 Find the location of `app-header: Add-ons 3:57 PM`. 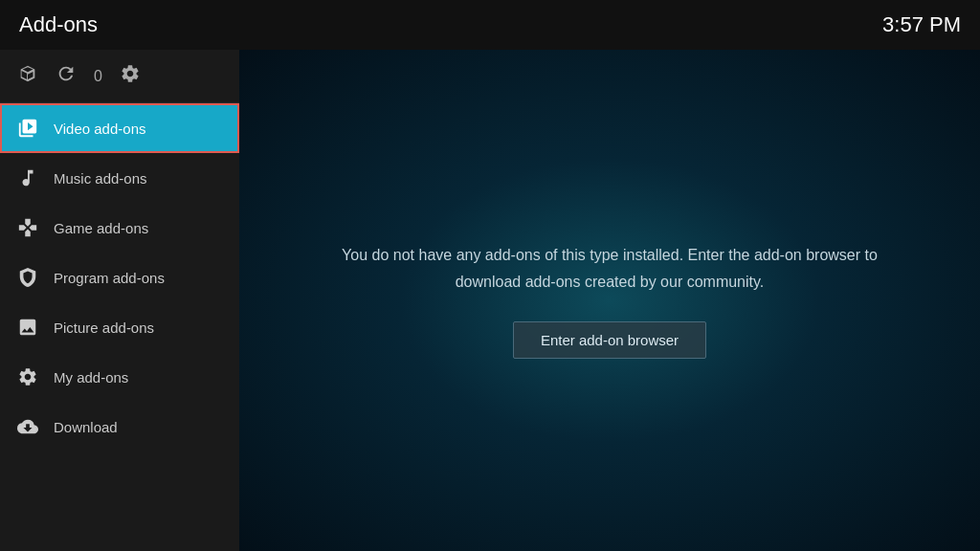

app-header: Add-ons 3:57 PM is located at coordinates (490, 25).